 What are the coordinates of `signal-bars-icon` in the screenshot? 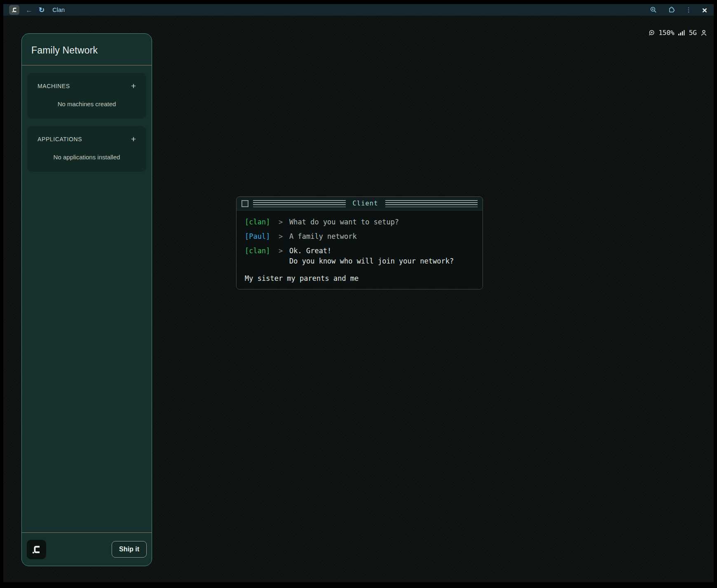 It's located at (682, 33).